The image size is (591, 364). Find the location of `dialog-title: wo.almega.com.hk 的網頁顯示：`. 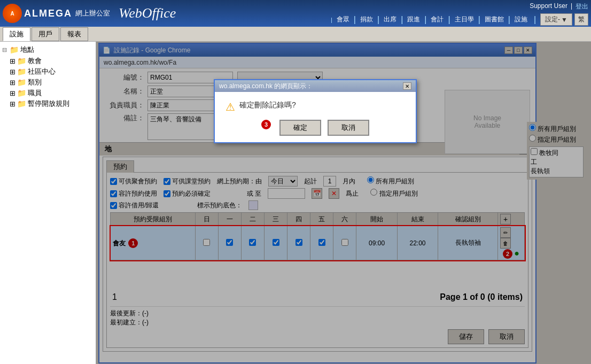

dialog-title: wo.almega.com.hk 的網頁顯示： is located at coordinates (266, 87).